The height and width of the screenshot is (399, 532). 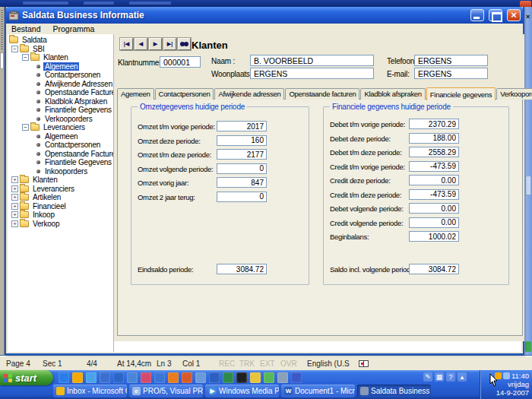 I want to click on klantnummer-field, so click(x=180, y=62).